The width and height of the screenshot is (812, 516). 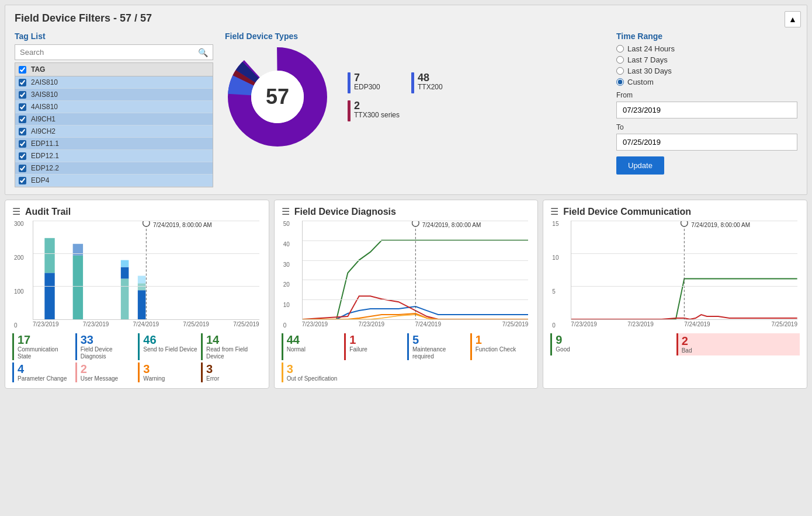 I want to click on tag-row: EDP4, so click(x=114, y=181).